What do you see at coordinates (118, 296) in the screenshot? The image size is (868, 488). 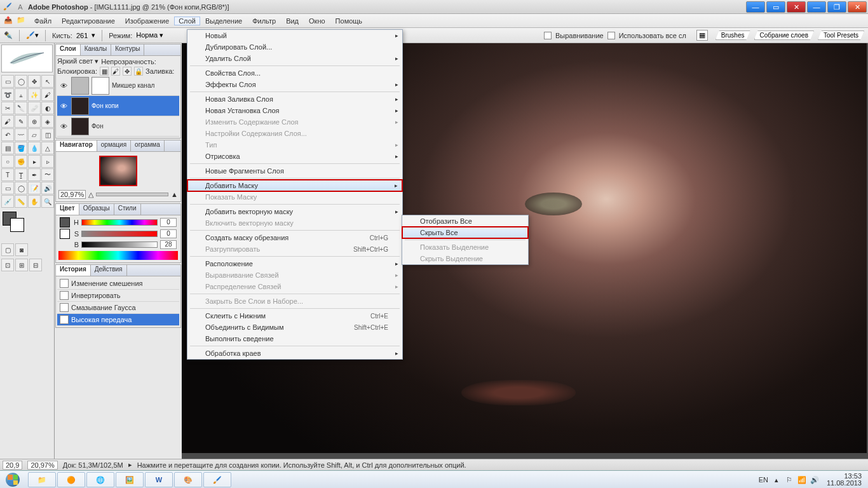 I see `history-row: Инвертировать` at bounding box center [118, 296].